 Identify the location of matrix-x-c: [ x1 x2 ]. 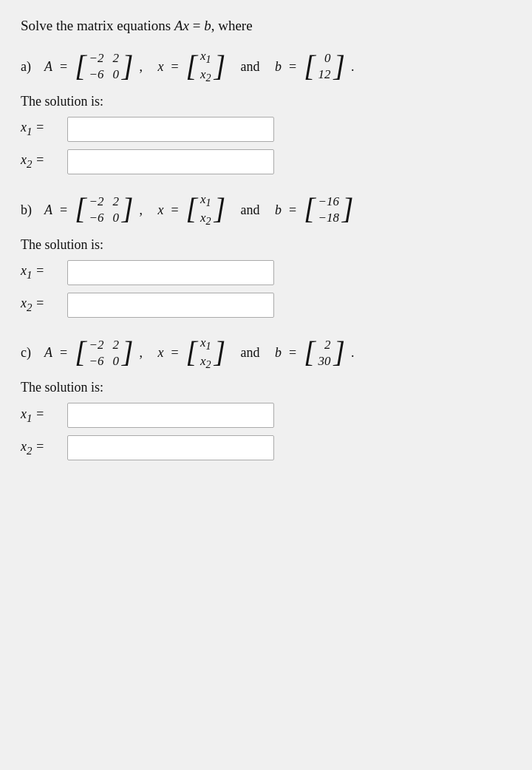
(205, 353).